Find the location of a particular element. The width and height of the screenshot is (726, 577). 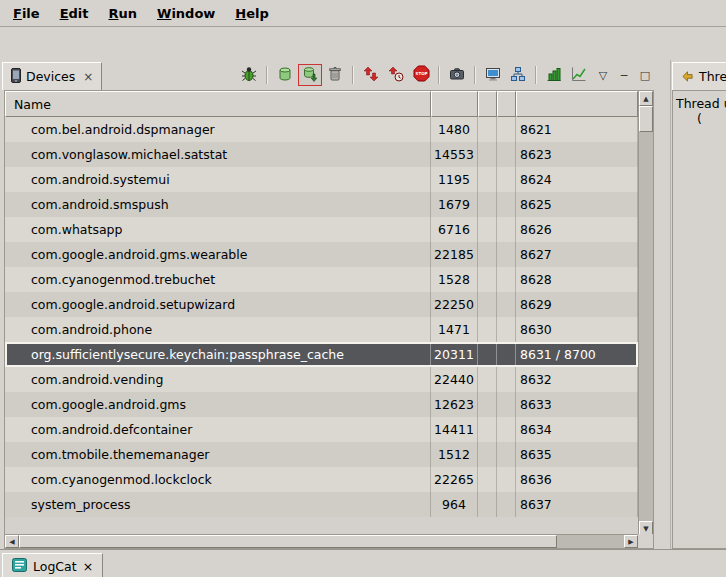

vertical-scrollbar: ▲ ▼ is located at coordinates (646, 314).